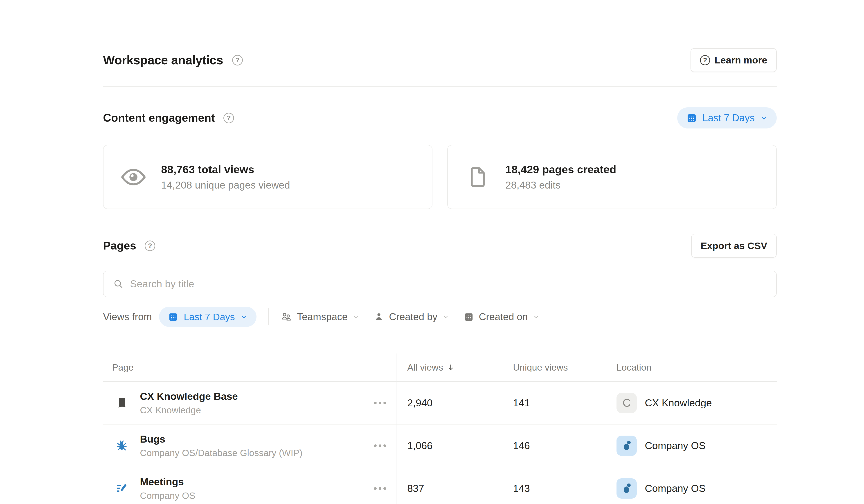 This screenshot has width=864, height=504. I want to click on location-label: CX Knowledge, so click(678, 403).